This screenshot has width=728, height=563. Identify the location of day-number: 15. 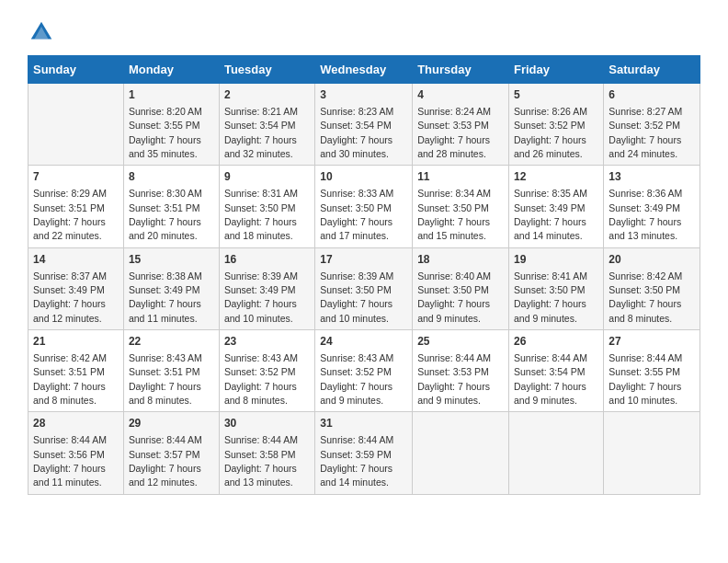
(171, 259).